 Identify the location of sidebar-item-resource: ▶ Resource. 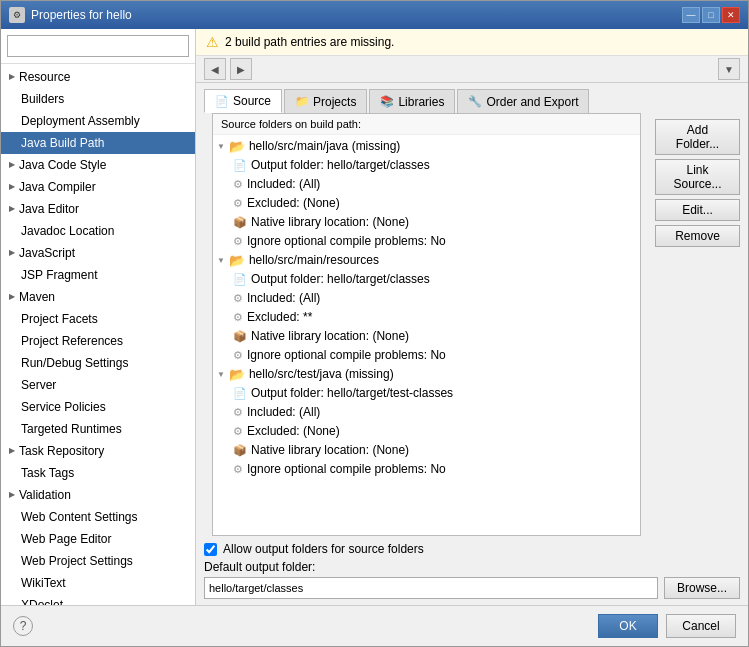
(98, 77).